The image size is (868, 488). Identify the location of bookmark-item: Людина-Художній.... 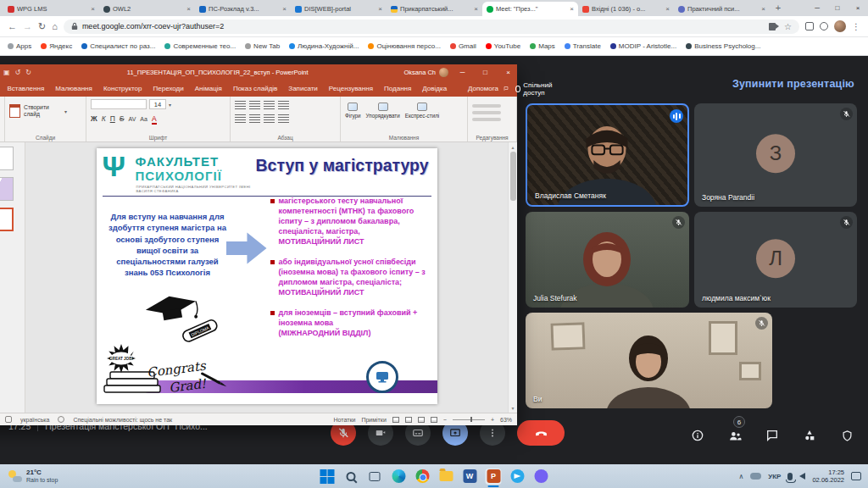
(324, 46).